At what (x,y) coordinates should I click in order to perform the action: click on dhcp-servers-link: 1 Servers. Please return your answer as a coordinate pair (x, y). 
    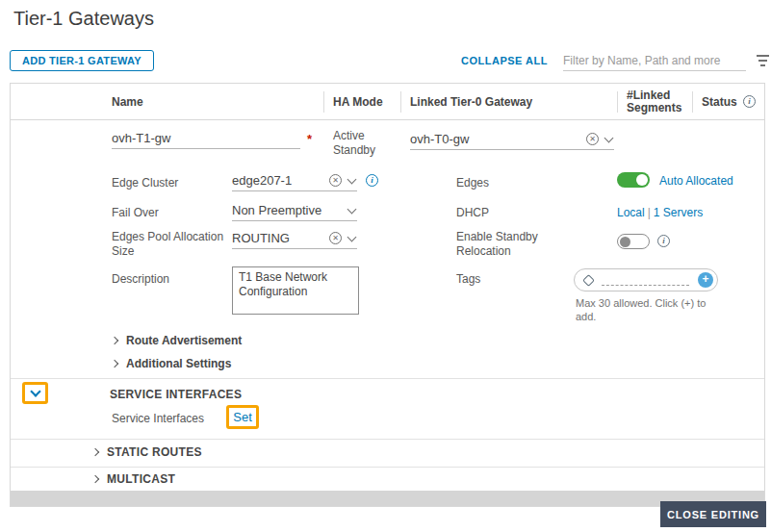
    Looking at the image, I should click on (678, 213).